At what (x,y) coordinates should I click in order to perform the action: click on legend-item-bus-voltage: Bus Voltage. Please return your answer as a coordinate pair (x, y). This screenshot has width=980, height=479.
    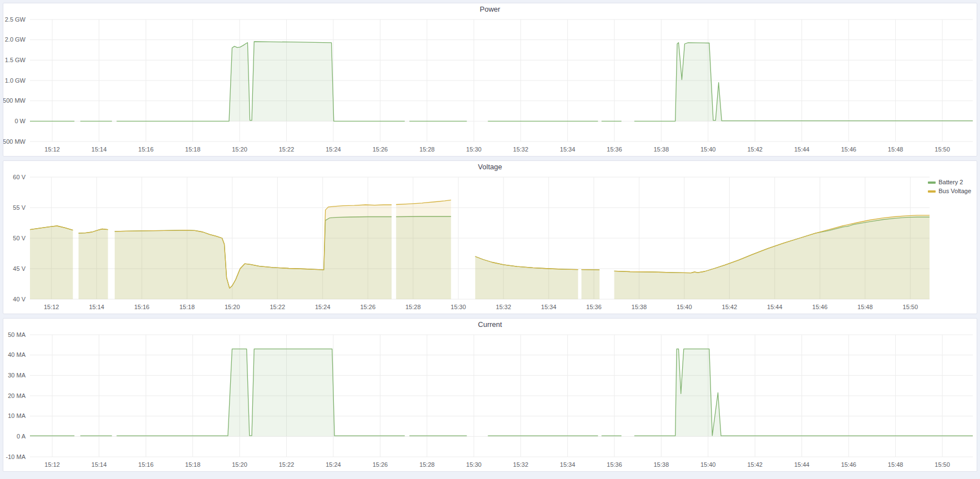
    Looking at the image, I should click on (949, 191).